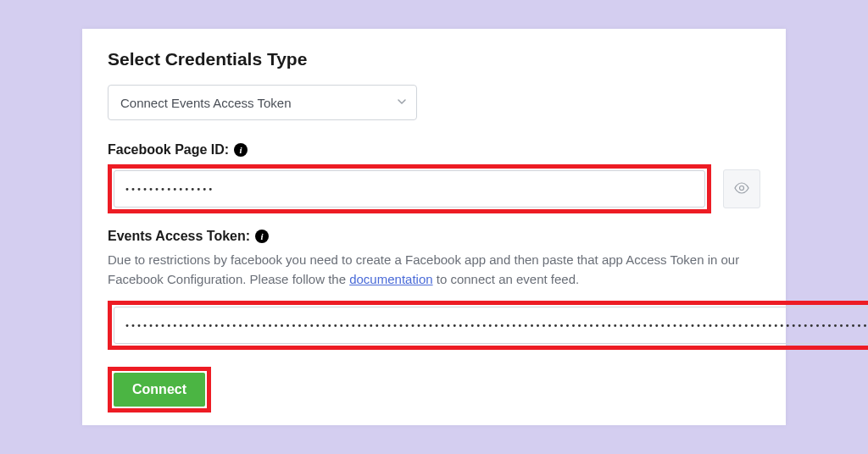  I want to click on access-token-label-row: Events Access Token: i, so click(434, 236).